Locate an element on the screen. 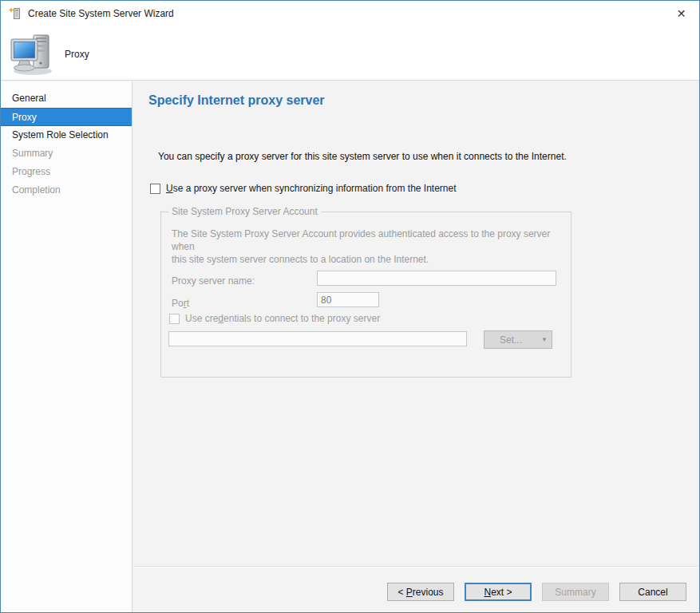 The height and width of the screenshot is (613, 700). sidebar-item-summary: Summary is located at coordinates (66, 153).